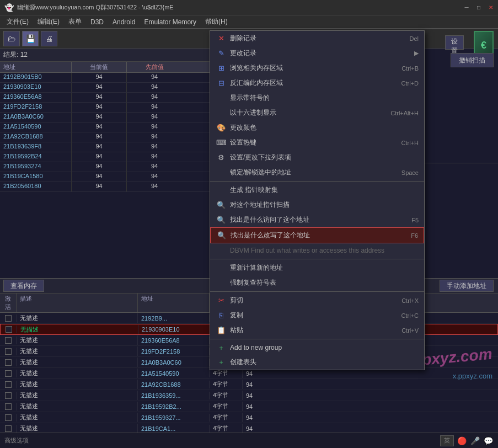 The width and height of the screenshot is (498, 448). I want to click on ctx-shortcut: Del, so click(414, 39).